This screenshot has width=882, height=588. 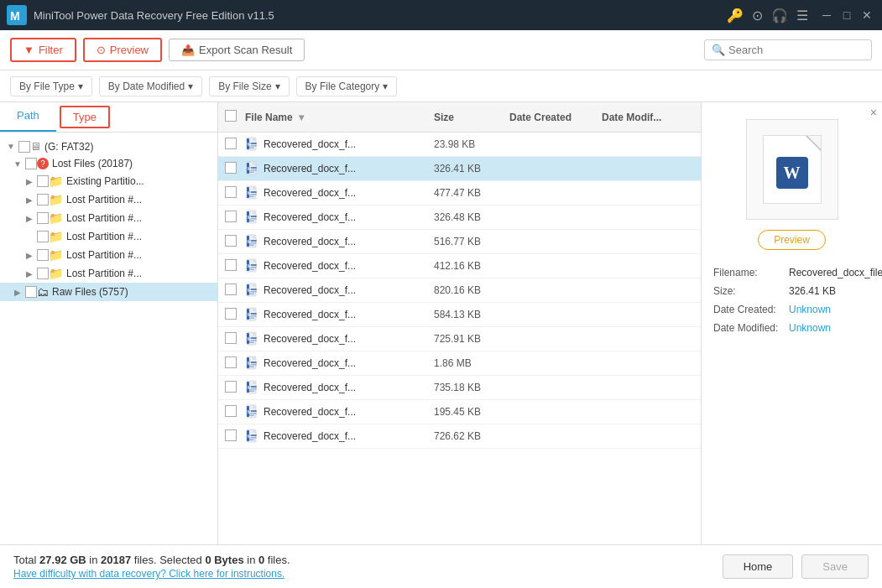 I want to click on help-link: Have difficulty with data recovery? Clic…, so click(x=152, y=574).